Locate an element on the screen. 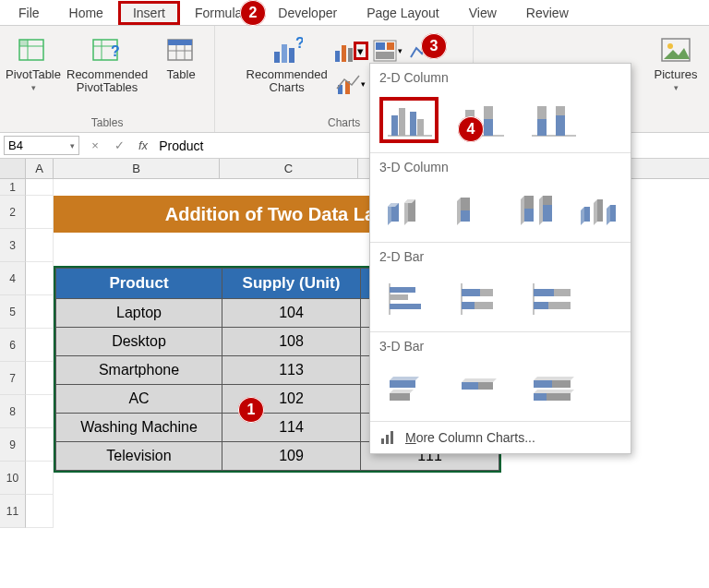  stacked100-column-option is located at coordinates (553, 120).